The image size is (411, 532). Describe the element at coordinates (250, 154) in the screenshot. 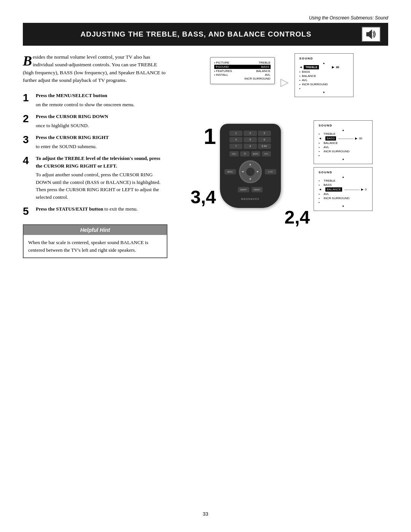

I see `vol-row: VOL- 0 MUTE CH+` at that location.